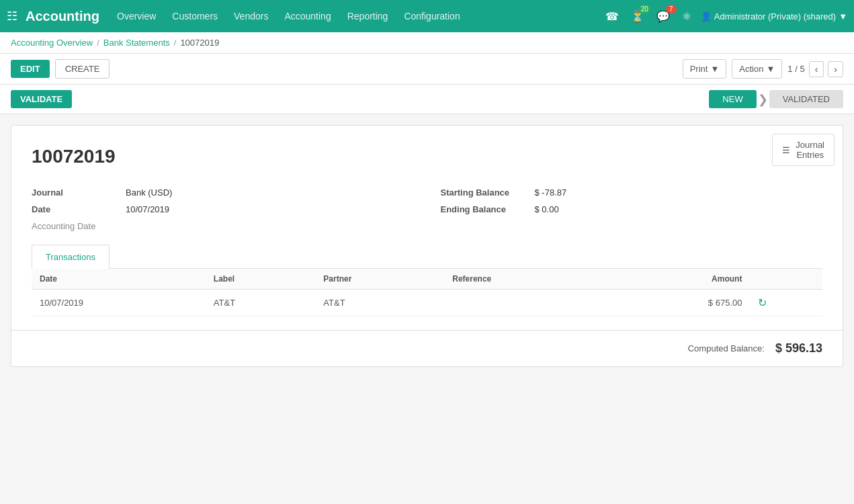 The image size is (854, 504). Describe the element at coordinates (547, 210) in the screenshot. I see `ending-balance-value: $ 0.00` at that location.